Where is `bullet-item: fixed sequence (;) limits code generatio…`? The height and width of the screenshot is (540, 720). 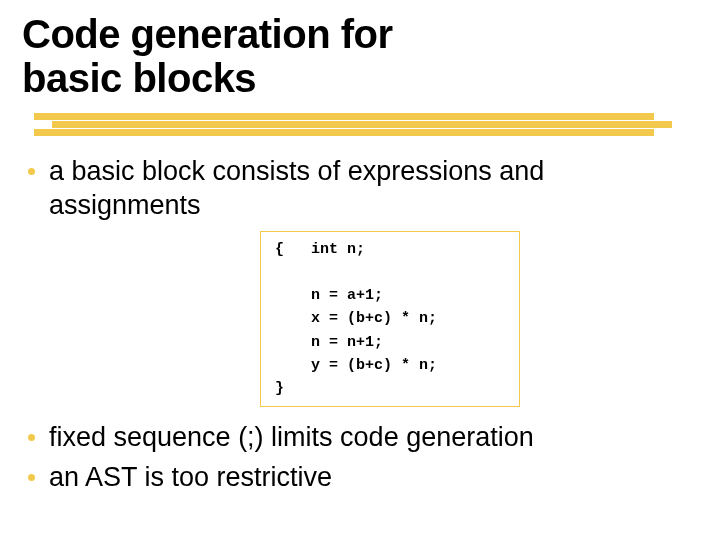
bullet-item: fixed sequence (;) limits code generatio… is located at coordinates (360, 438).